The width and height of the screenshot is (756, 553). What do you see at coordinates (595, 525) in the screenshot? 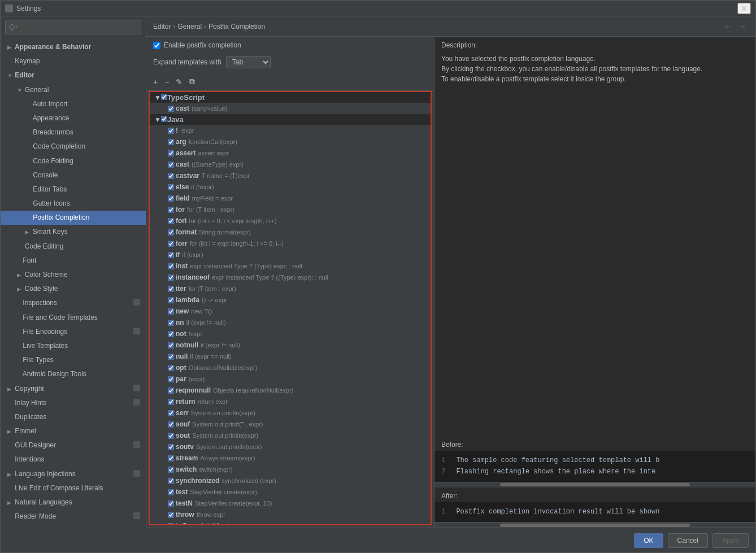
I see `after-scrollbar` at bounding box center [595, 525].